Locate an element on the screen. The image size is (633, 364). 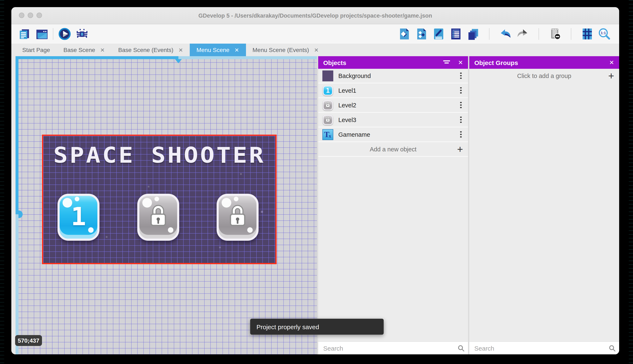
object-row-gamename: Tx Gamename is located at coordinates (393, 135).